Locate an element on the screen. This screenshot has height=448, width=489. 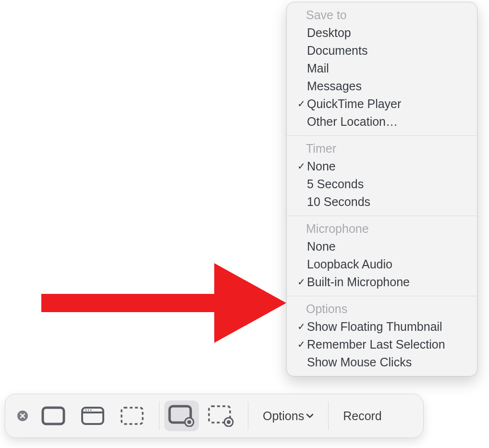
menu-item-messages: Messages is located at coordinates (382, 86).